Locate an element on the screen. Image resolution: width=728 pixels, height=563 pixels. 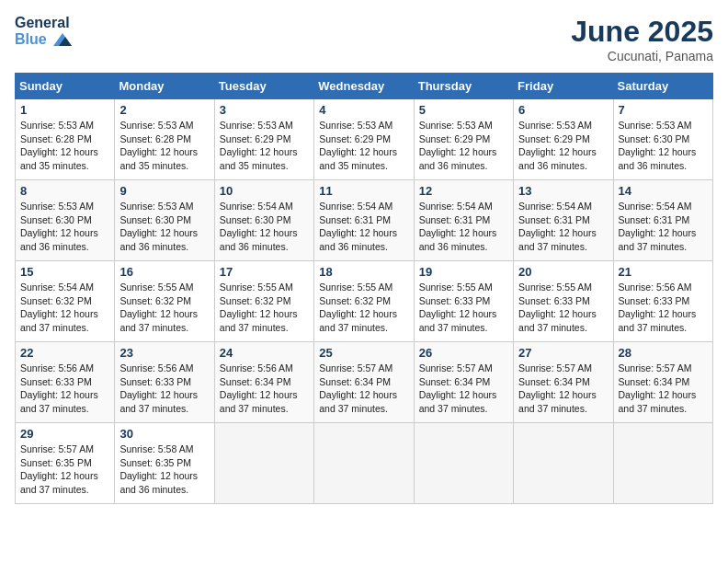
day-number: 6 is located at coordinates (563, 110).